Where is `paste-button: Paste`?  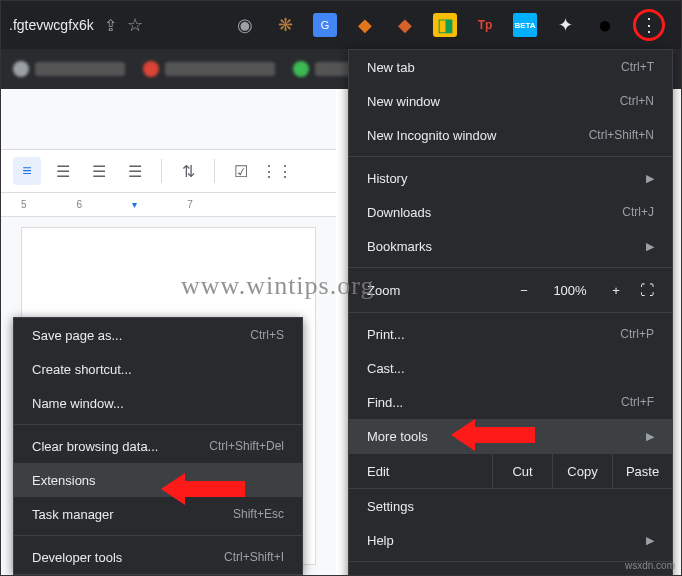 paste-button: Paste is located at coordinates (642, 471).